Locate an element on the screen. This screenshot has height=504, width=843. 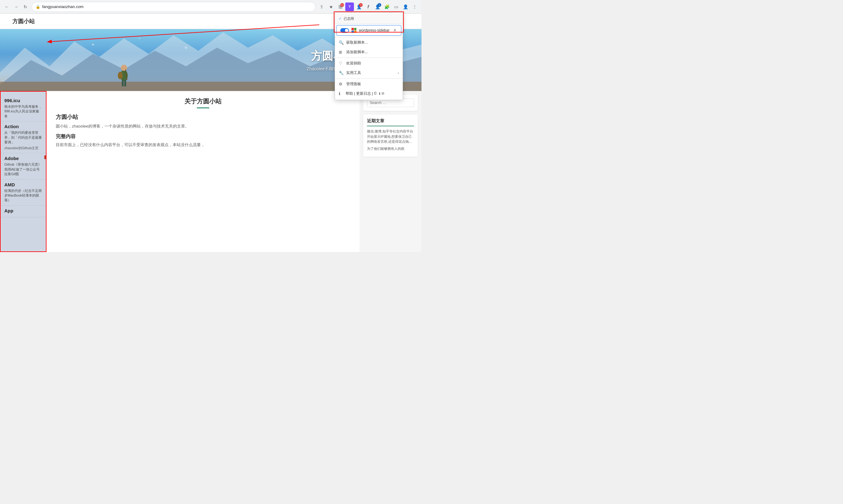
ext-help-icons: ℹ ℗ is located at coordinates (382, 94).